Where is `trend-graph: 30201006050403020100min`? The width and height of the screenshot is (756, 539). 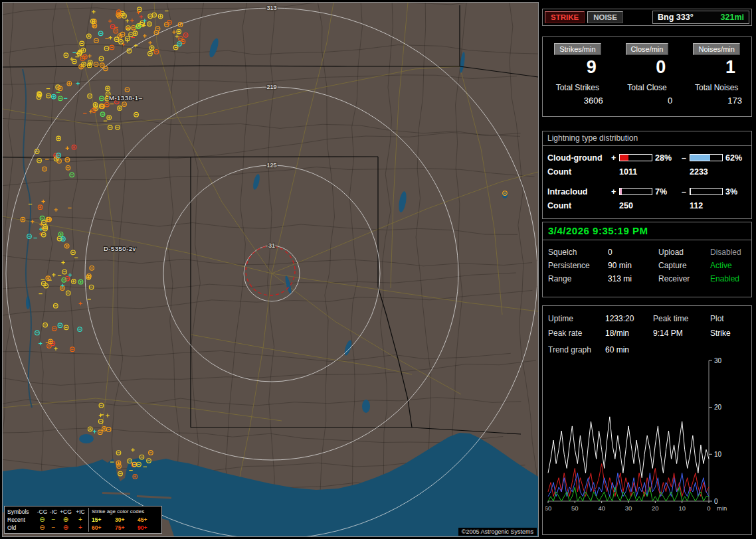 trend-graph: 30201006050403020100min is located at coordinates (647, 441).